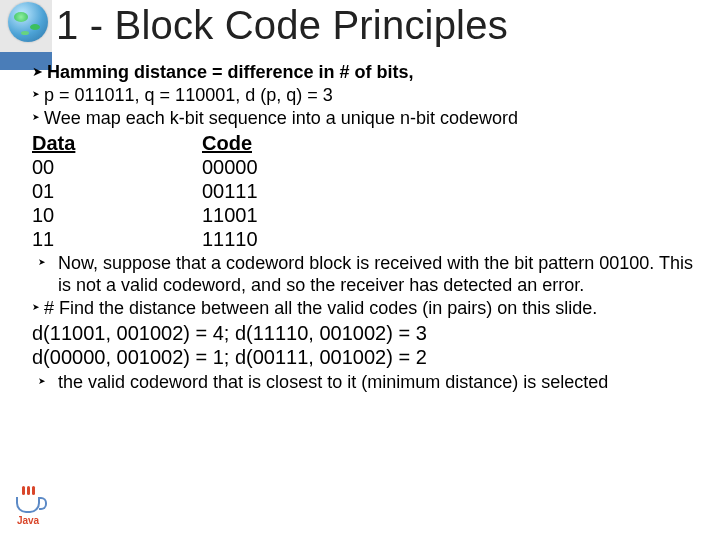 The width and height of the screenshot is (720, 540). Describe the element at coordinates (381, 27) in the screenshot. I see `slide-title: 1 - Block Code Principles` at that location.